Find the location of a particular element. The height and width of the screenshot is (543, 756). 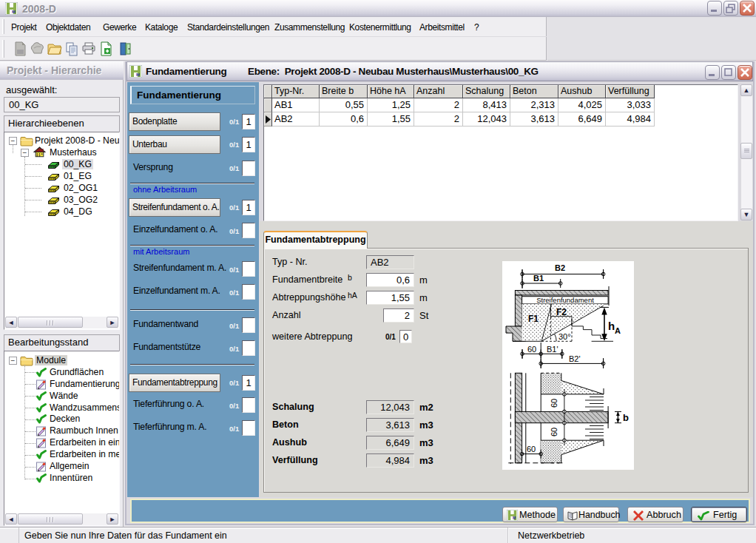

svg-text: 30° is located at coordinates (565, 337).